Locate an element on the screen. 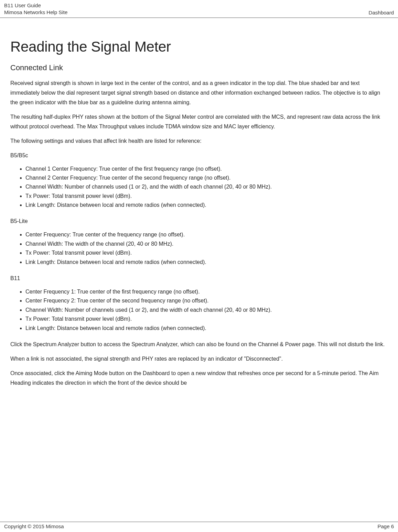 This screenshot has width=398, height=532. section-label-b11: B11 is located at coordinates (199, 278).